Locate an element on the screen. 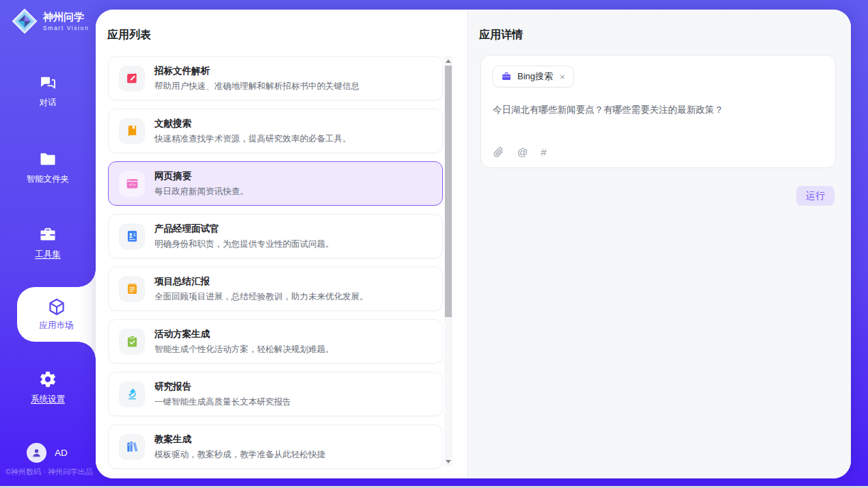 Image resolution: width=868 pixels, height=488 pixels. gear-icon is located at coordinates (48, 379).